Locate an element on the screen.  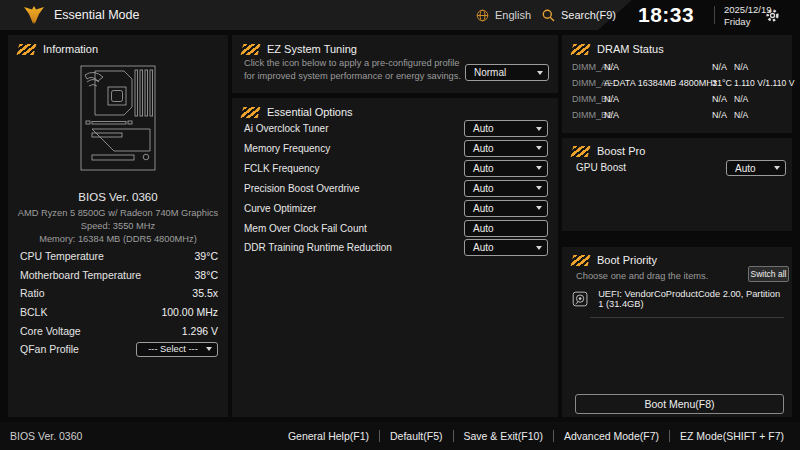
advanced-mode-button: Advanced Mode(F7) is located at coordinates (612, 436).